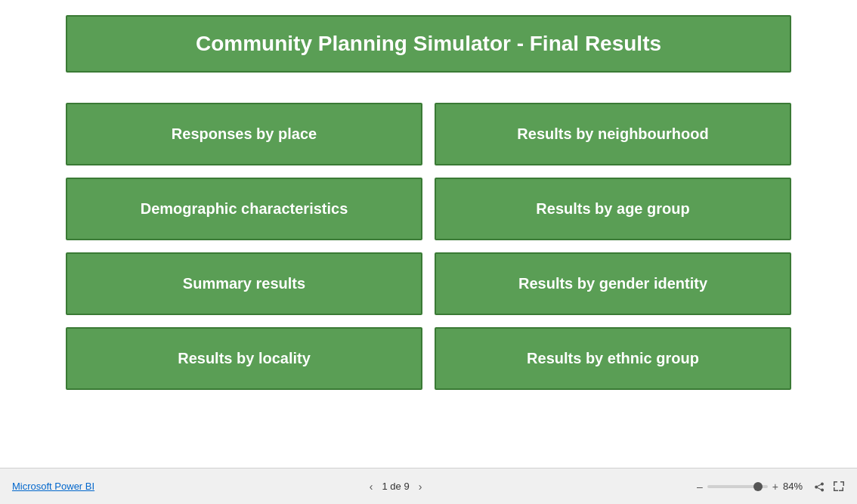 Image resolution: width=857 pixels, height=504 pixels. Describe the element at coordinates (613, 135) in the screenshot. I see `results-by-neighbourhood-button: Results by neighbourhood` at that location.